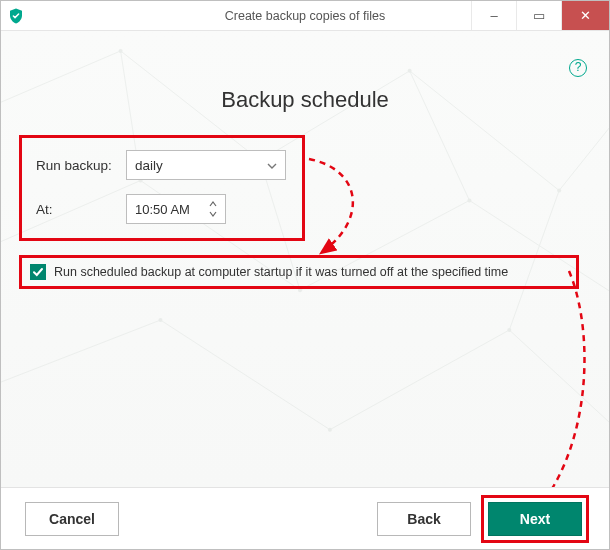 This screenshot has width=610, height=550. I want to click on footer: Cancel Back Next, so click(305, 518).